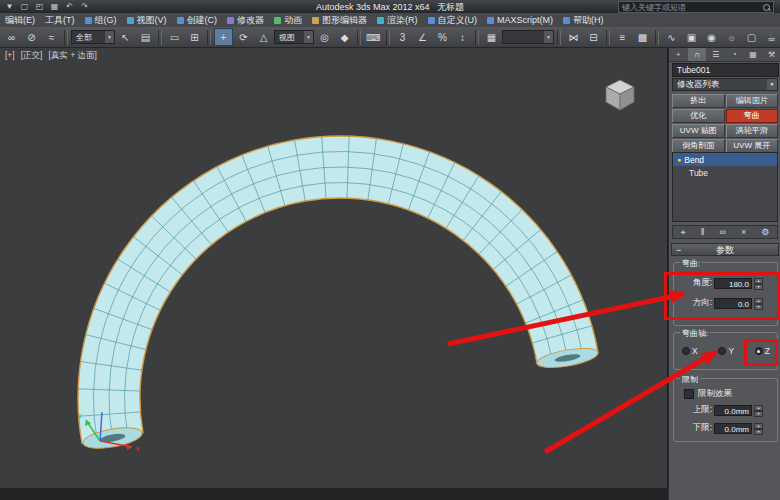 The width and height of the screenshot is (780, 500). What do you see at coordinates (453, 20) in the screenshot?
I see `menu-item-9: 自定义(U)` at bounding box center [453, 20].